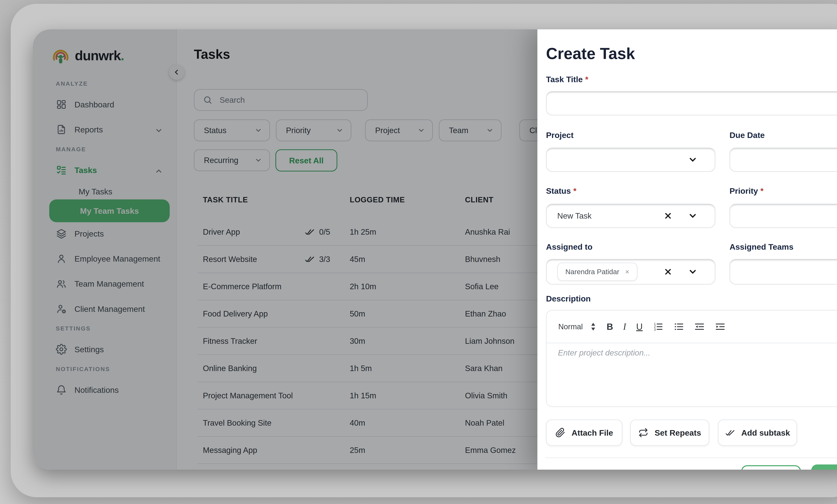 Image resolution: width=837 pixels, height=504 pixels. Describe the element at coordinates (747, 191) in the screenshot. I see `priority-label: Priority*` at that location.